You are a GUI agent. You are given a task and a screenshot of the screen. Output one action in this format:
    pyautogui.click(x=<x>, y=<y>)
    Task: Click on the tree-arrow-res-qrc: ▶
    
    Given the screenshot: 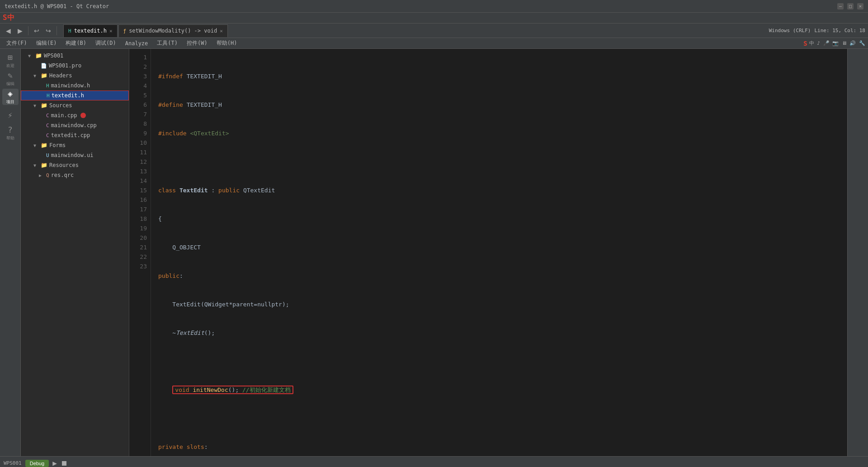 What is the action you would take?
    pyautogui.click(x=42, y=176)
    